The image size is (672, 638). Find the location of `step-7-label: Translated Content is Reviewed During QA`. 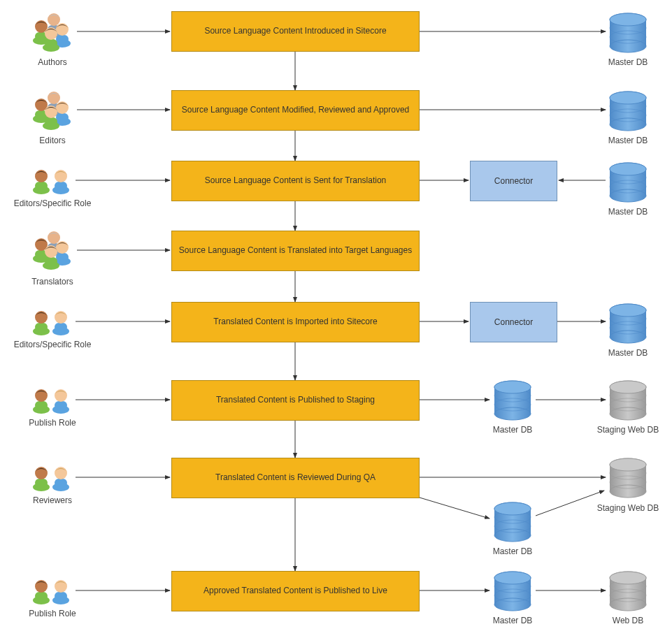

step-7-label: Translated Content is Reviewed During QA is located at coordinates (295, 478).